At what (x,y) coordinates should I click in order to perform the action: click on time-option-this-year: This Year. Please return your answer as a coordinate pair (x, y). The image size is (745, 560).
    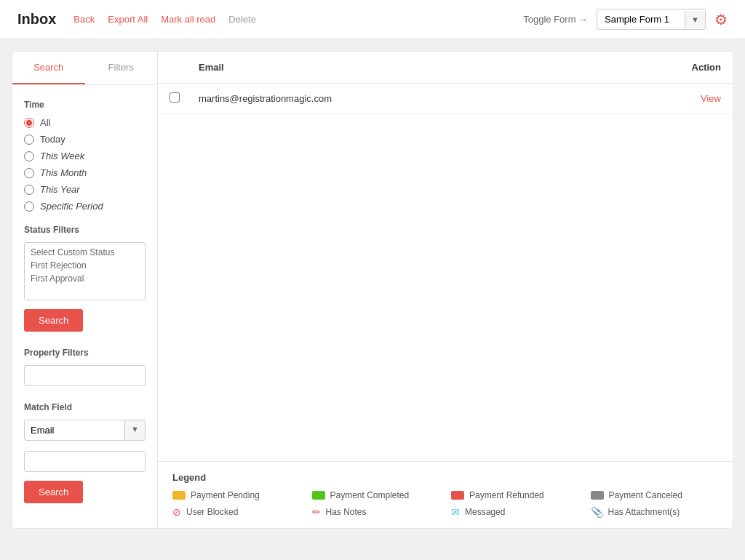
    Looking at the image, I should click on (84, 189).